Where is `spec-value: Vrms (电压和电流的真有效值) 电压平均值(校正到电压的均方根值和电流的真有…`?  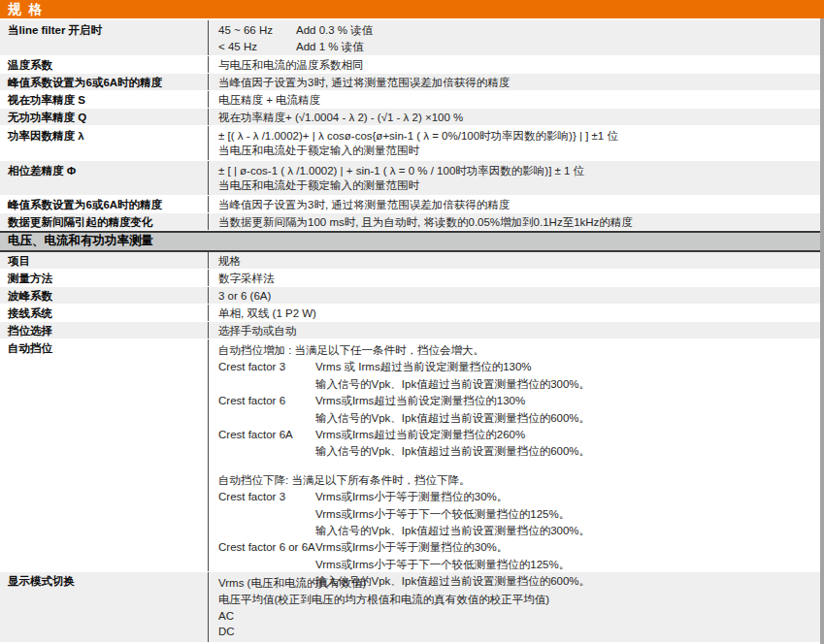 spec-value: Vrms (电压和电流的真有效值) 电压平均值(校正到电压的均方根值和电流的真有… is located at coordinates (516, 607).